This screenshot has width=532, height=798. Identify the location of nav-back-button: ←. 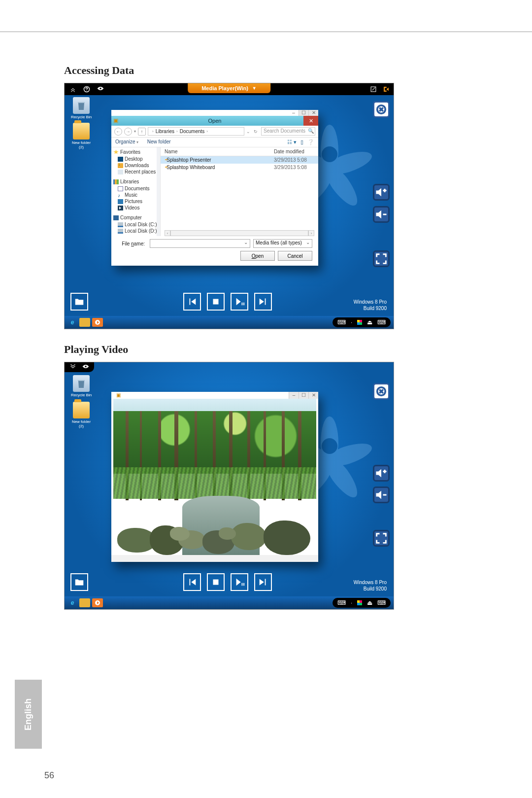
(118, 132).